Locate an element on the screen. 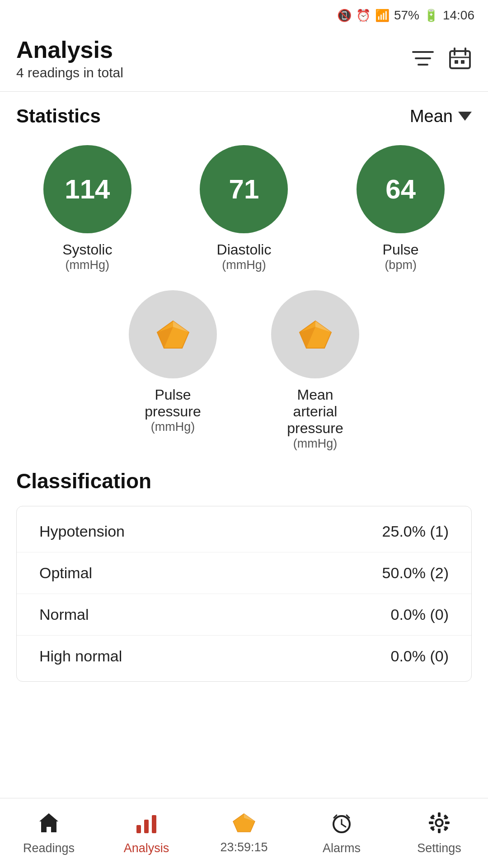  classification-title: Classification is located at coordinates (244, 481).